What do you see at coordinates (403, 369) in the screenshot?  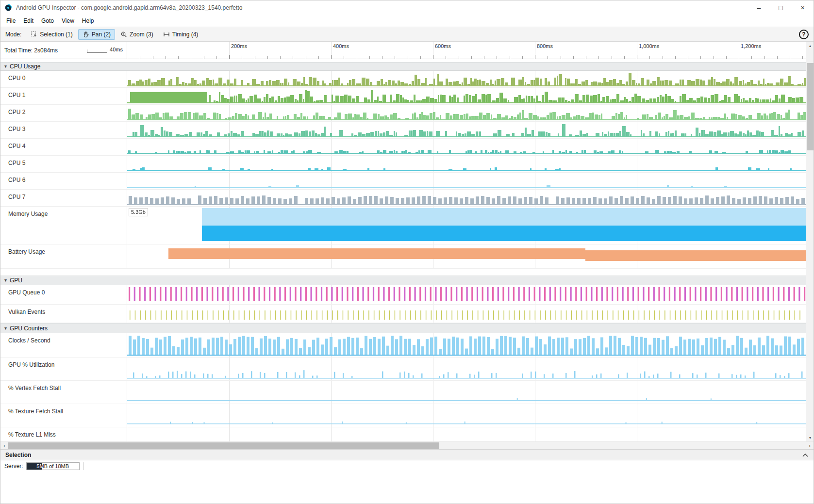 I see `track-row-gpu-utilization: GPU % Utilization` at bounding box center [403, 369].